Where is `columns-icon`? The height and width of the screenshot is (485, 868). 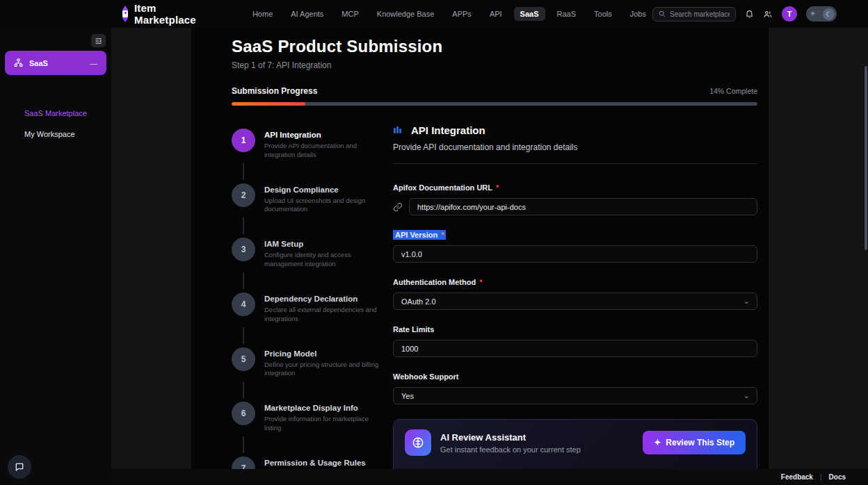
columns-icon is located at coordinates (398, 131).